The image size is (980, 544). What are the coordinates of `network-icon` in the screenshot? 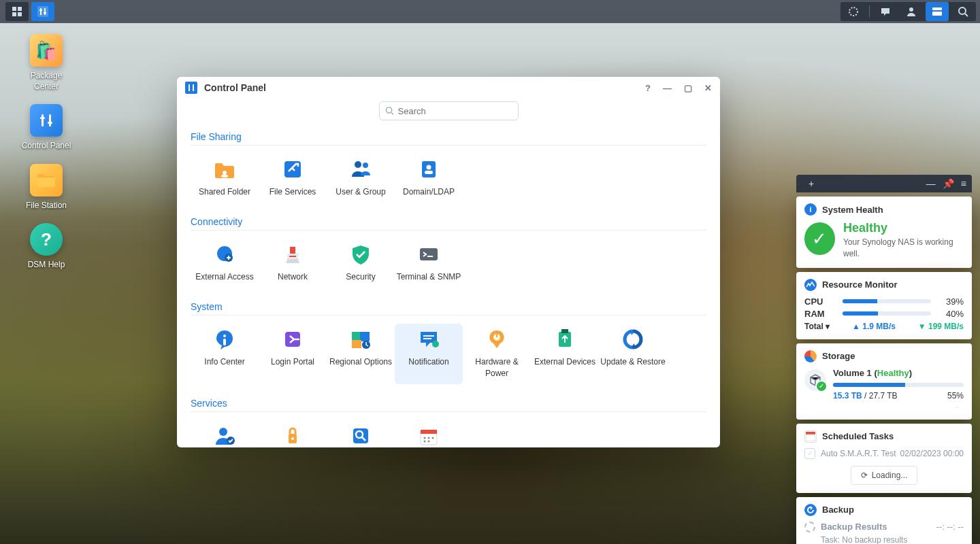 It's located at (293, 254).